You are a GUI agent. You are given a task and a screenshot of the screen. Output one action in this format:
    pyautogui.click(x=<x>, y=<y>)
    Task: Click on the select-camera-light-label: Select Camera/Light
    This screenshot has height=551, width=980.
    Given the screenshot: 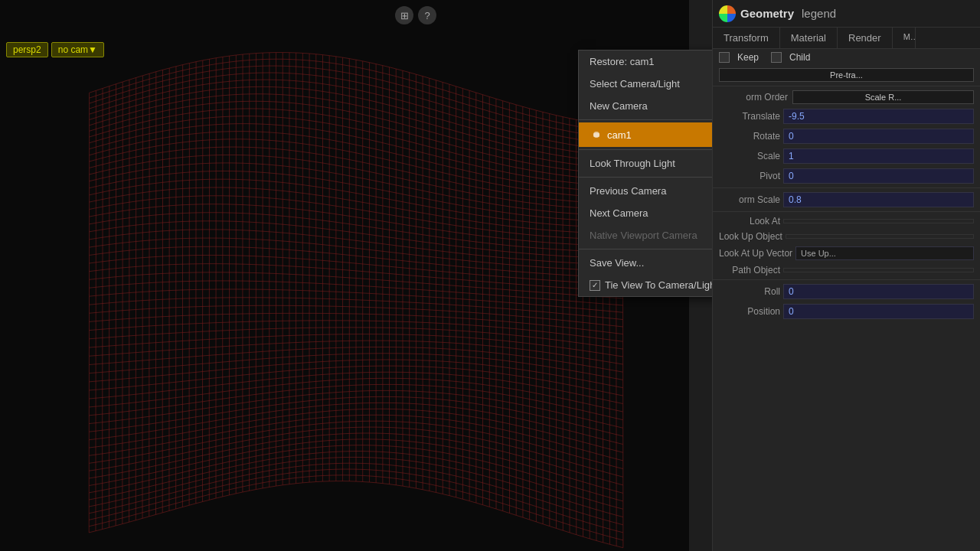 What is the action you would take?
    pyautogui.click(x=635, y=84)
    